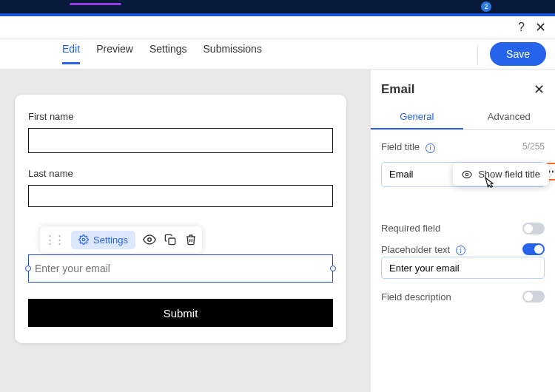 The width and height of the screenshot is (555, 392). Describe the element at coordinates (54, 240) in the screenshot. I see `drag-handle-icon: ⋮⋮` at that location.